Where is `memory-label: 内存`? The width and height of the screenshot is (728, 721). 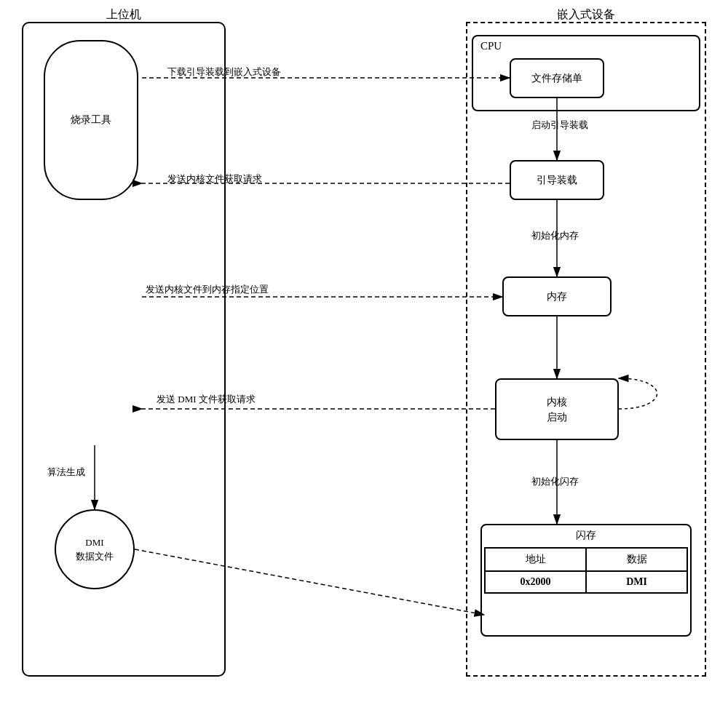 memory-label: 内存 is located at coordinates (557, 297).